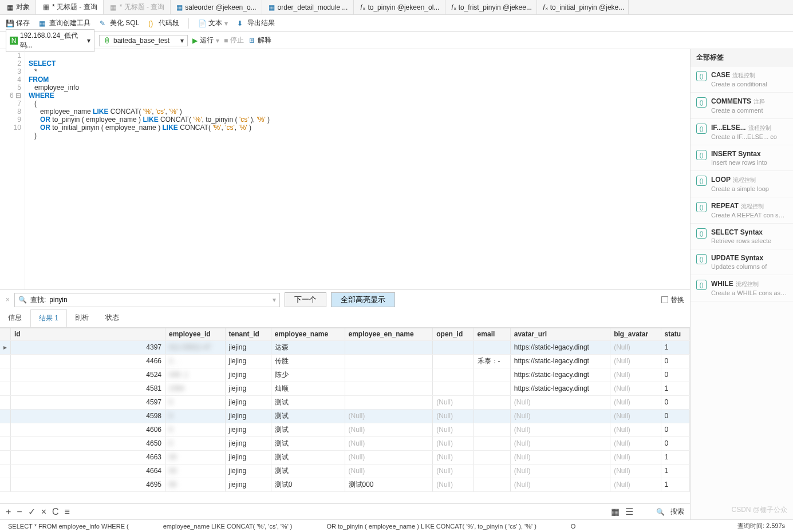  I want to click on snippet-item: ()IF...ELSE...流程控制Create a IF...ELSE... …, so click(742, 132).